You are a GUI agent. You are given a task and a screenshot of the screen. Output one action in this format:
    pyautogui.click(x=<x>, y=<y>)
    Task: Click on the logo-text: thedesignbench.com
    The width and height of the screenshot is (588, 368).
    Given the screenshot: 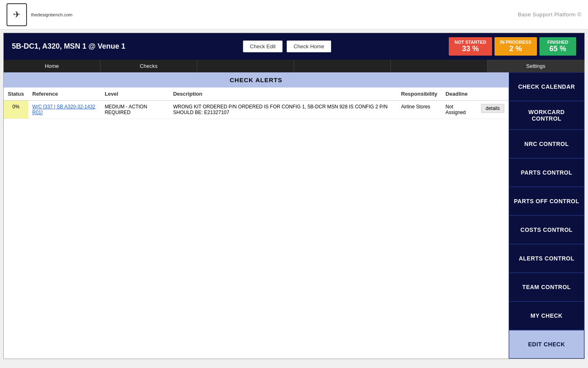 What is the action you would take?
    pyautogui.click(x=52, y=15)
    